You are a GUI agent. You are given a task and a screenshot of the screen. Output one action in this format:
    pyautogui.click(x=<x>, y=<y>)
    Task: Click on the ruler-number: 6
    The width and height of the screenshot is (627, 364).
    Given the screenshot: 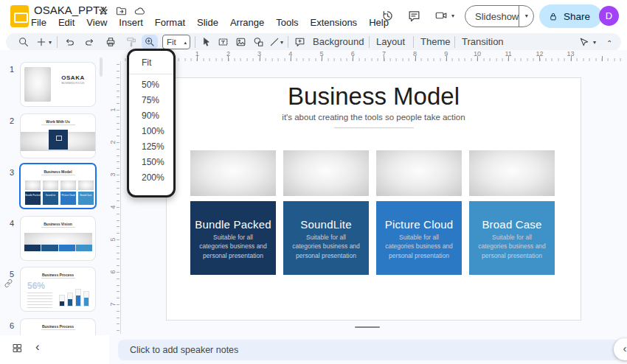 What is the action you would take?
    pyautogui.click(x=113, y=271)
    